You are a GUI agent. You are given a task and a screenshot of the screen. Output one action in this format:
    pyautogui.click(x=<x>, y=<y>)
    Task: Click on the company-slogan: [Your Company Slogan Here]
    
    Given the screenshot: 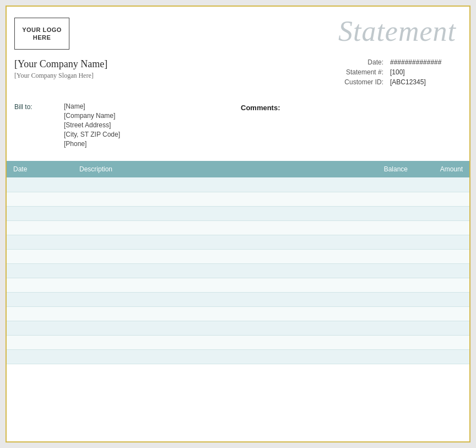 What is the action you would take?
    pyautogui.click(x=61, y=76)
    